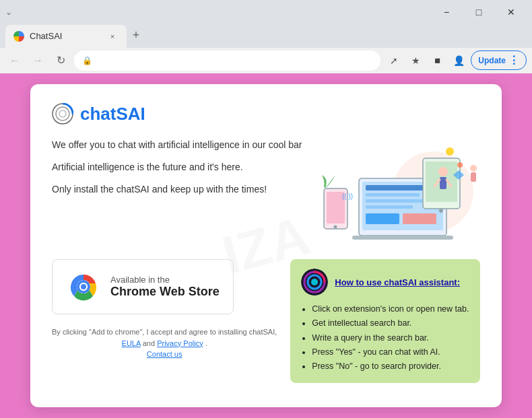 The image size is (532, 418). What do you see at coordinates (9, 12) in the screenshot?
I see `title-bar-chevron-icon: ⌄` at bounding box center [9, 12].